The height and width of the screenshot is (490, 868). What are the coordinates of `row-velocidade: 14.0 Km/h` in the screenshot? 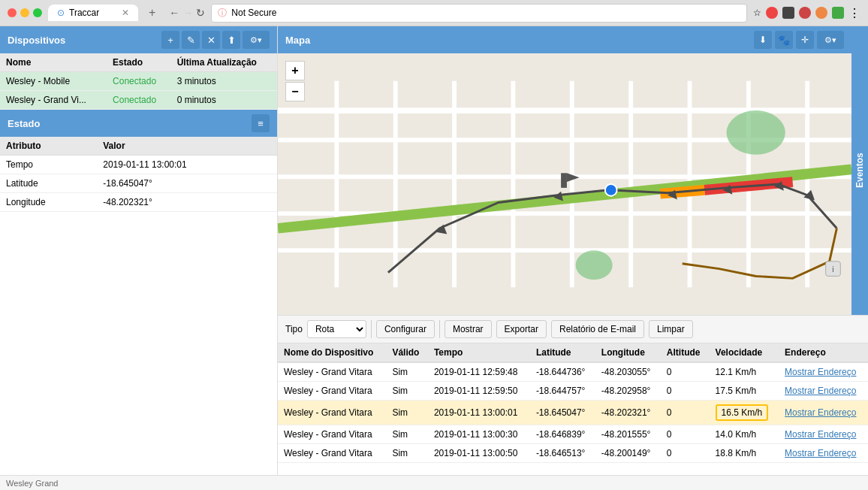 It's located at (745, 434).